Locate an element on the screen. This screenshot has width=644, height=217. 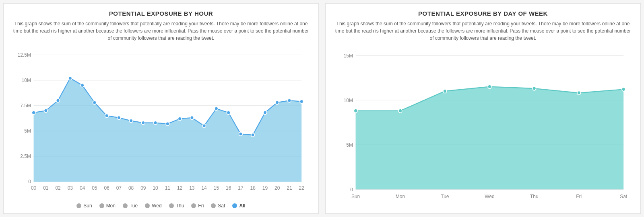
svg-text: 03 is located at coordinates (70, 188).